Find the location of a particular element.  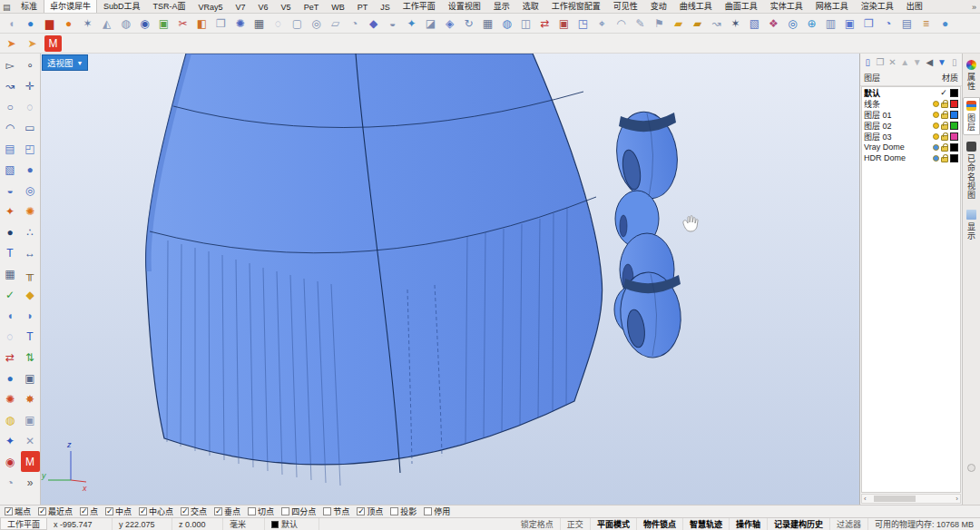

report-icon: ▯ is located at coordinates (955, 63).